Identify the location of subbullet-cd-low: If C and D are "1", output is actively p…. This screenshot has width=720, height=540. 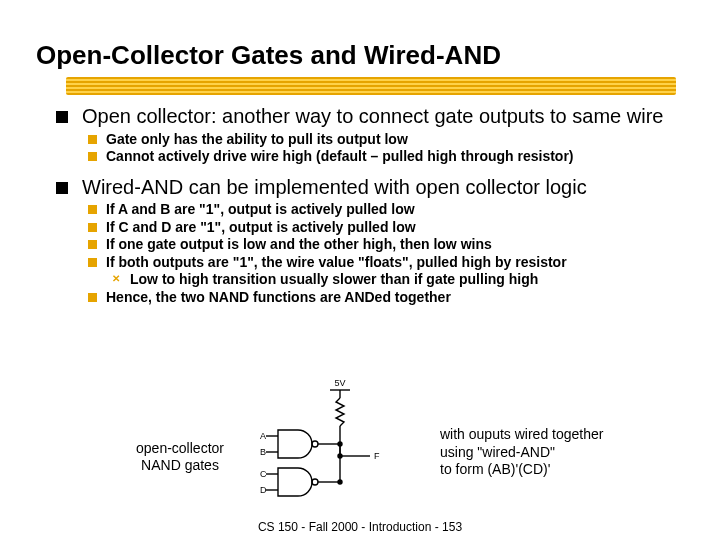
(360, 228).